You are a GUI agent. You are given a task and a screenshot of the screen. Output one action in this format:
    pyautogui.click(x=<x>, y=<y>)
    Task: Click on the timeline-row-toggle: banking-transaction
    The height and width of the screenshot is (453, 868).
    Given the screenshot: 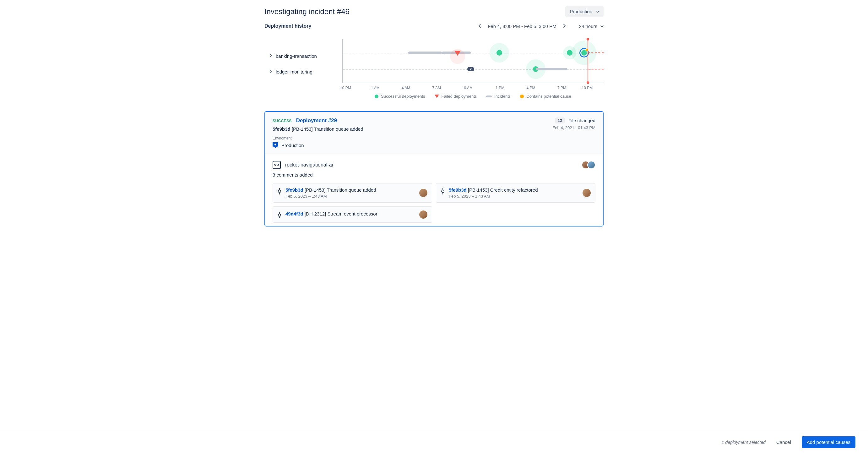 What is the action you would take?
    pyautogui.click(x=303, y=56)
    